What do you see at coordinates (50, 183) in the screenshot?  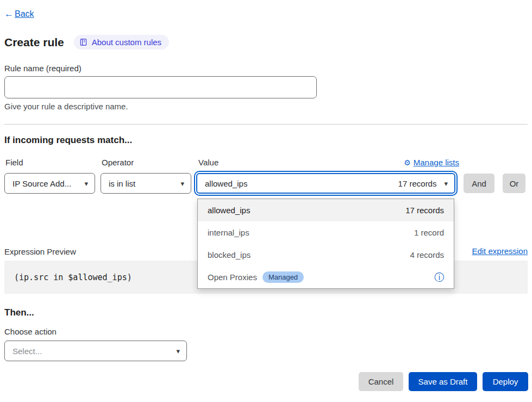 I see `field-select: IP Source Add... ▾` at bounding box center [50, 183].